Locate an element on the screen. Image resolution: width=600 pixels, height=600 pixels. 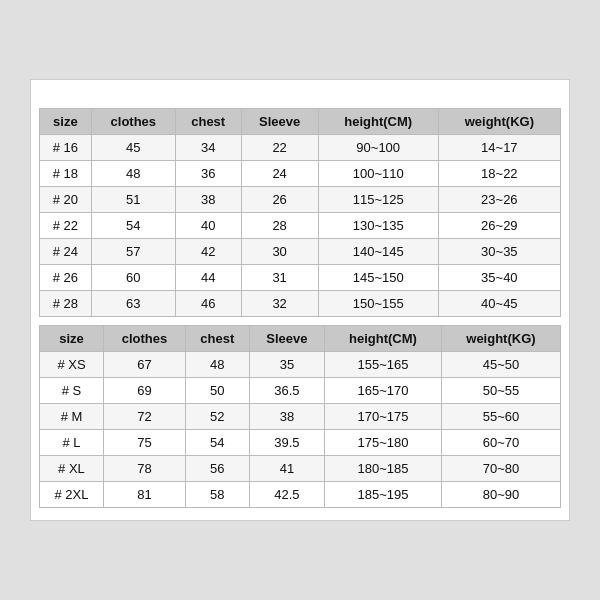
table-cell: 35 is located at coordinates (286, 365).